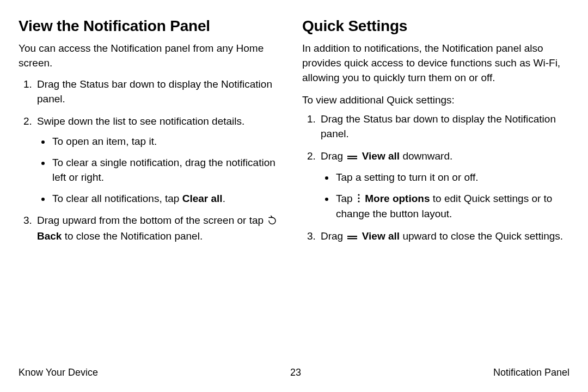 This screenshot has height=392, width=588. Describe the element at coordinates (152, 56) in the screenshot. I see `left-intro: You can access the Notification panel fr…` at that location.